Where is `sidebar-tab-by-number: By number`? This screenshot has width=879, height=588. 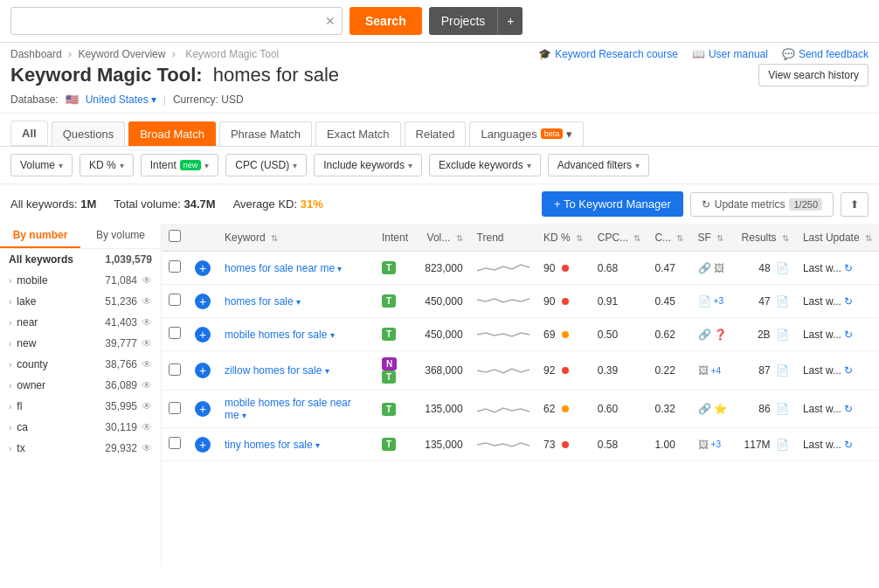 sidebar-tab-by-number: By number is located at coordinates (40, 236).